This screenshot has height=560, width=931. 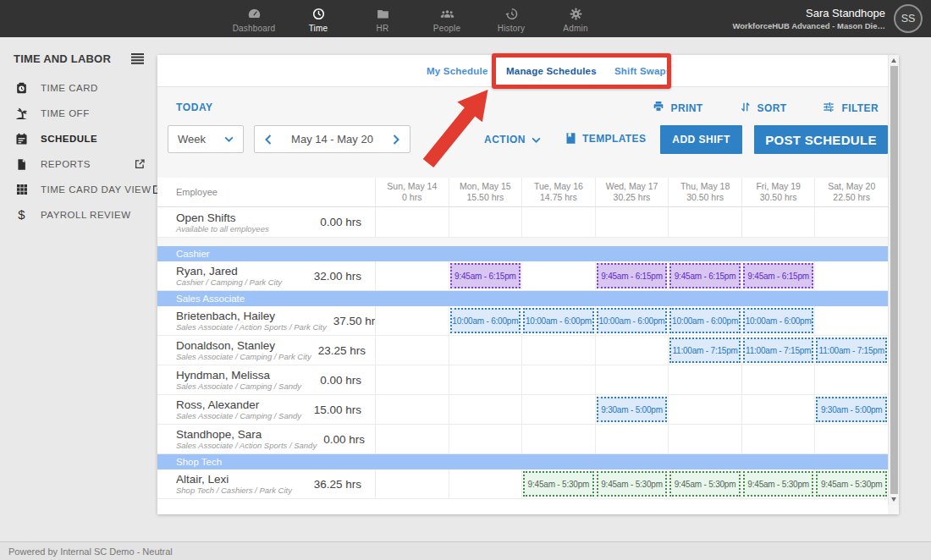 What do you see at coordinates (632, 409) in the screenshot?
I see `shift-chip: 9:30am - 5:00pm` at bounding box center [632, 409].